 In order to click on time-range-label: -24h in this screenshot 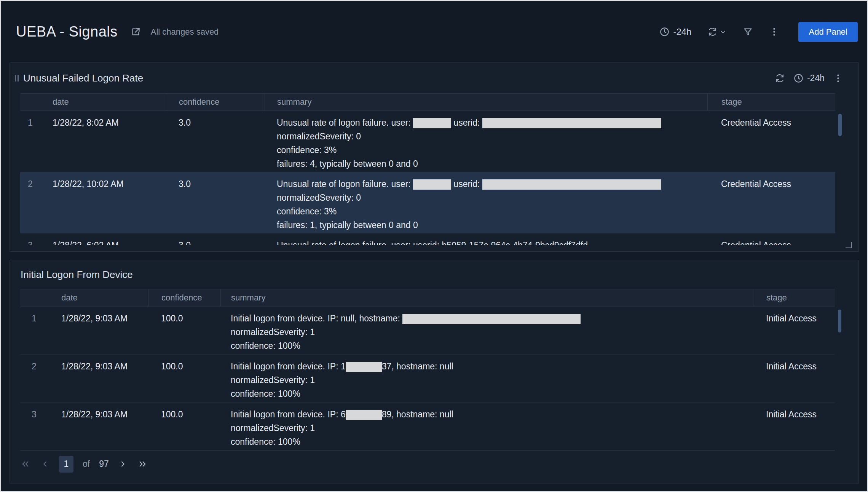, I will do `click(682, 32)`.